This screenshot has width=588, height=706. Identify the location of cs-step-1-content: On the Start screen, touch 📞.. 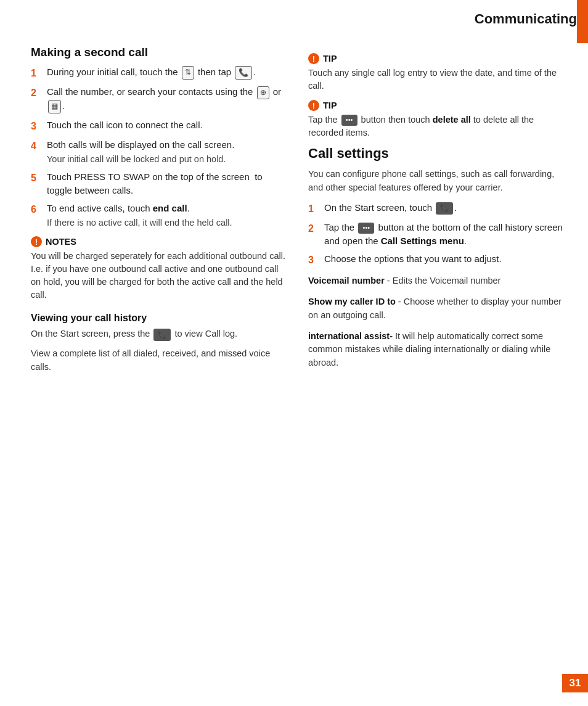
(444, 208).